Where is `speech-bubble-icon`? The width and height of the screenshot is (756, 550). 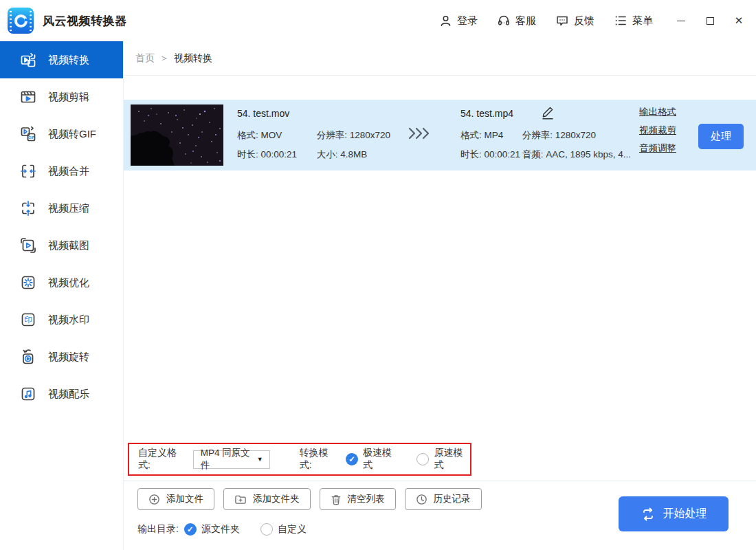 speech-bubble-icon is located at coordinates (562, 21).